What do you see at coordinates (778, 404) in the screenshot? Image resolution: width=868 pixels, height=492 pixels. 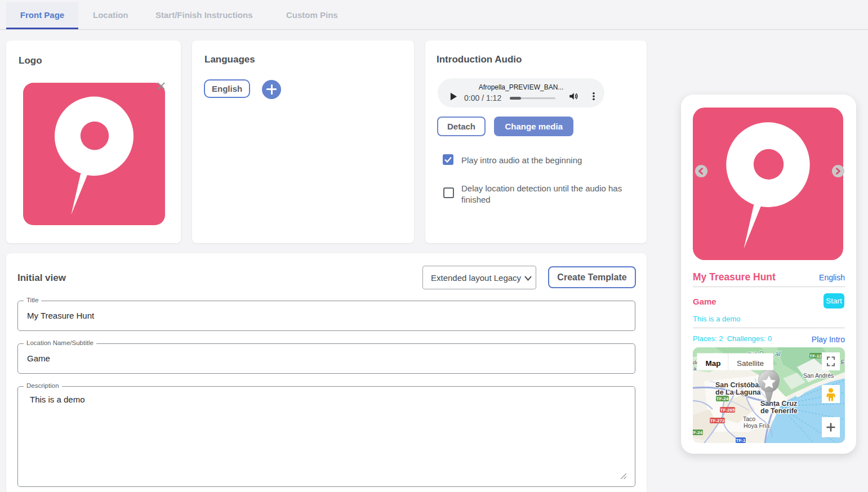 I see `svg-text: Santa Cruz` at bounding box center [778, 404].